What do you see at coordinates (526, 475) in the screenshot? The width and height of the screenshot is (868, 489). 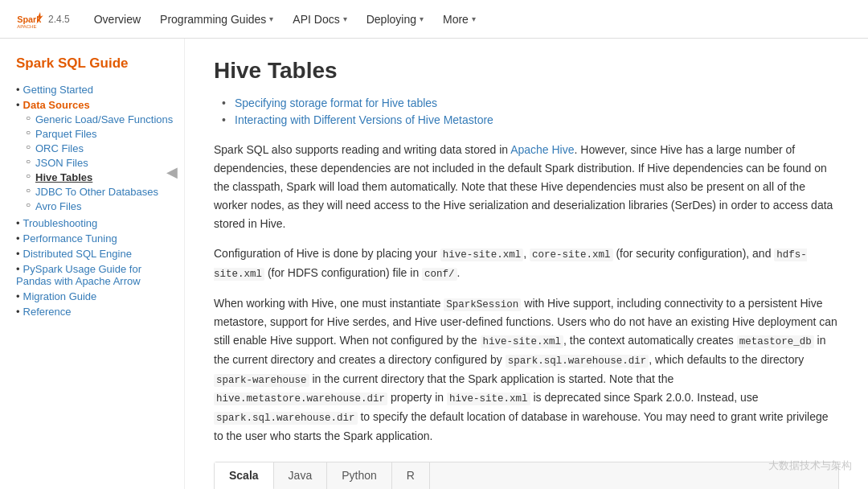 I see `code-tabs: Scala Java Python R import java.io.File …` at bounding box center [526, 475].